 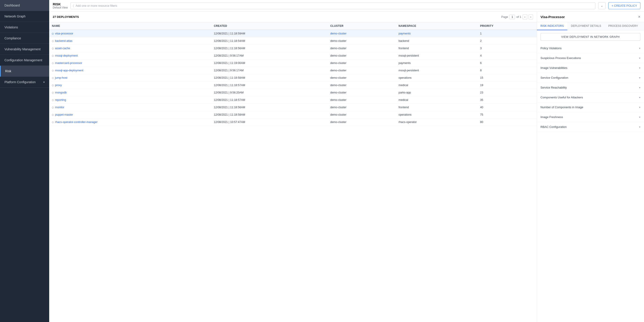 What do you see at coordinates (552, 26) in the screenshot?
I see `tab-risk-indicators: RISK INDICATORS` at bounding box center [552, 26].